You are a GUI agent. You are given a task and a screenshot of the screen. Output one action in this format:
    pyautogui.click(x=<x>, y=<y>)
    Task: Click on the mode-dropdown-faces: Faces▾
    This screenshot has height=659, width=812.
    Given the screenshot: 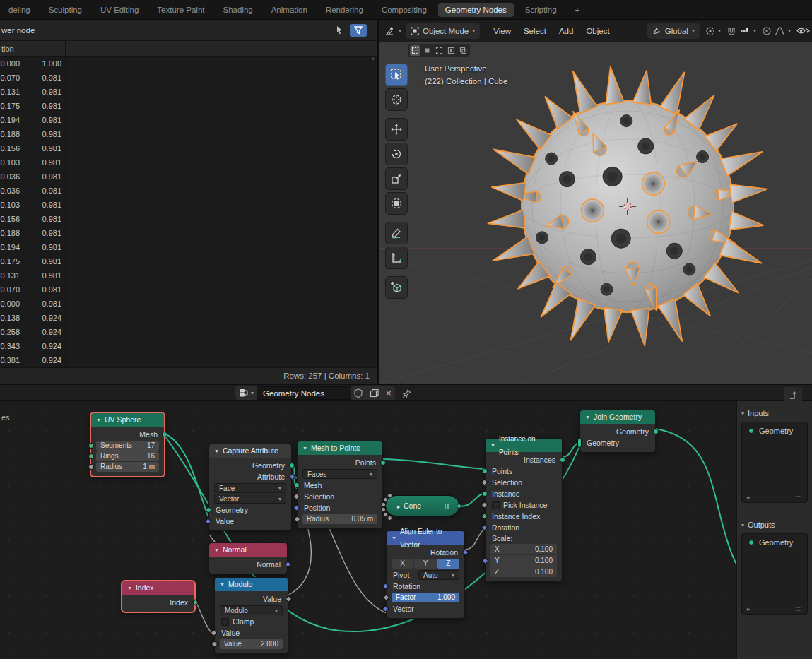 What is the action you would take?
    pyautogui.click(x=340, y=474)
    